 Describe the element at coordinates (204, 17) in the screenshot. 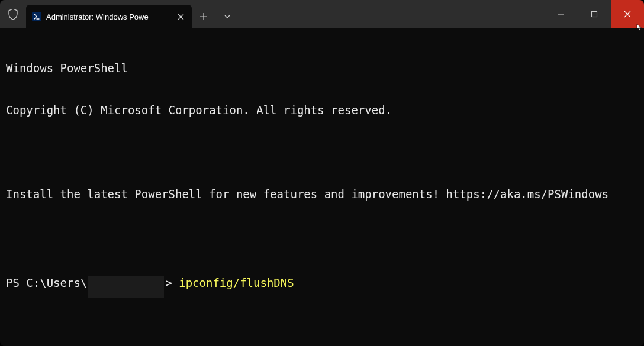

I see `plus-icon` at that location.